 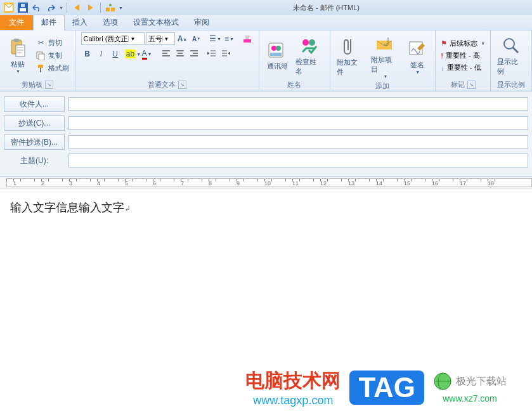 What do you see at coordinates (32, 85) in the screenshot?
I see `group-clipboard-label: 剪贴板` at bounding box center [32, 85].